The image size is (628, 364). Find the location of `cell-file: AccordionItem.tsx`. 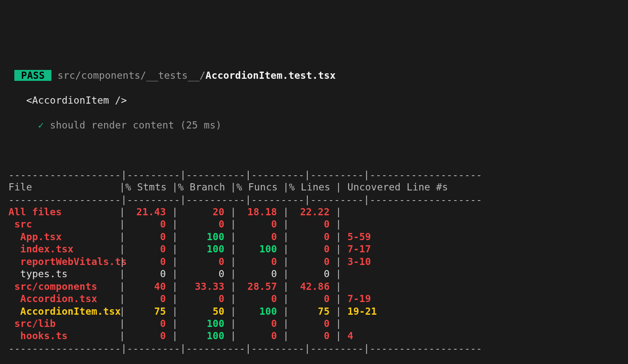

cell-file: AccordionItem.tsx is located at coordinates (64, 312).